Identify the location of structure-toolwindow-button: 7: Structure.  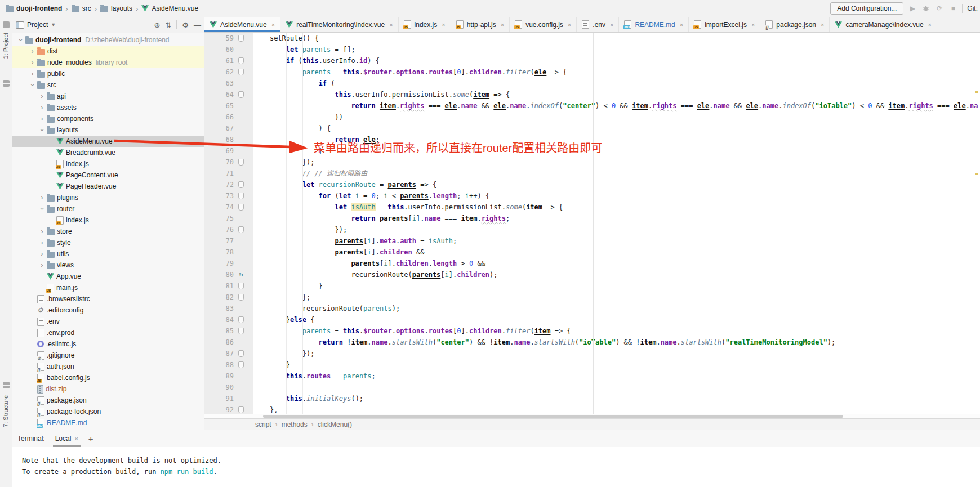
(6, 411).